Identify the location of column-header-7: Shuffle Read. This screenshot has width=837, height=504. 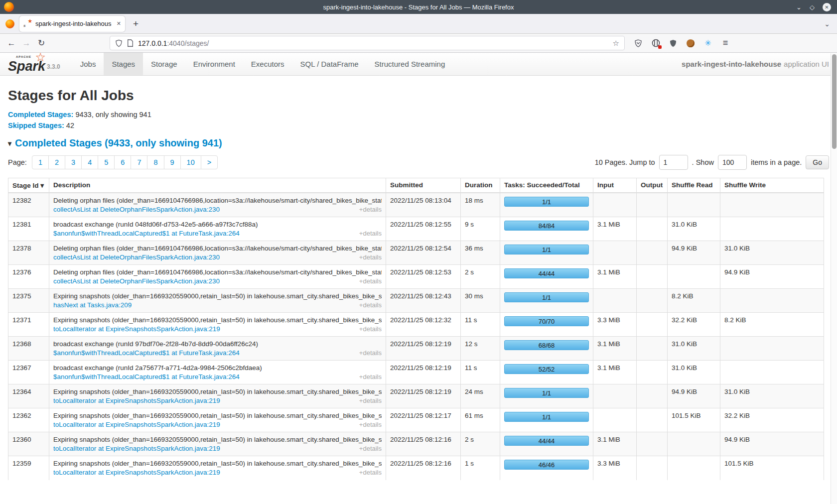
(694, 186).